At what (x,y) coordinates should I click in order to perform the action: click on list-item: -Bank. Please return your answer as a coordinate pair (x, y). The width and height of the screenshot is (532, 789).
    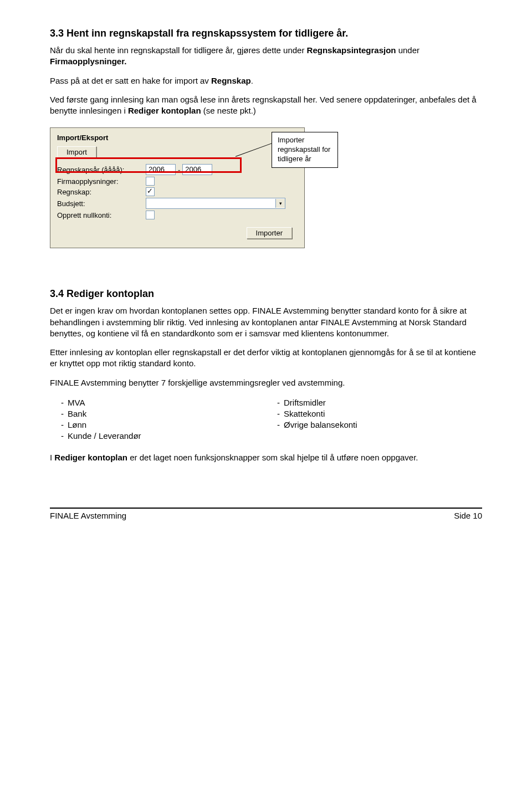
    Looking at the image, I should click on (158, 413).